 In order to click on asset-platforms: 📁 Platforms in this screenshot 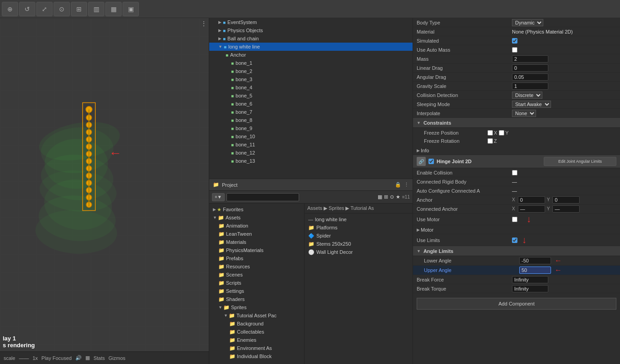, I will do `click(359, 228)`.